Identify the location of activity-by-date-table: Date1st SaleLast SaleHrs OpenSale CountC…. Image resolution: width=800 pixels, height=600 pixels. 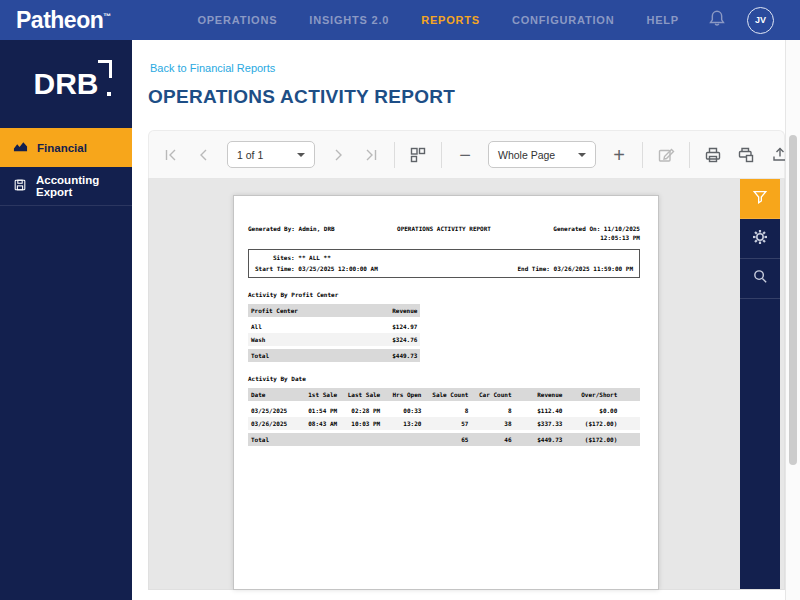
(444, 417).